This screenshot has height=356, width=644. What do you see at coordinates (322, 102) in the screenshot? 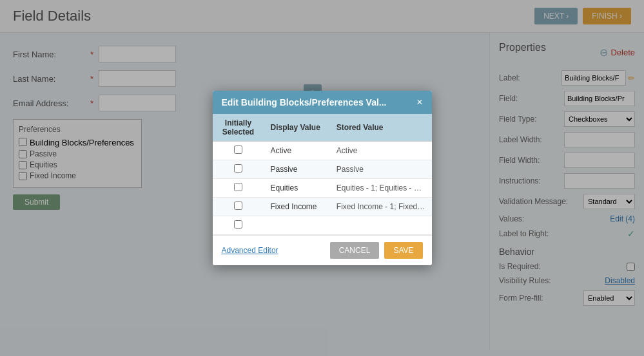
I see `modal-header: Edit Building Blocks/Preferences Val... …` at bounding box center [322, 102].